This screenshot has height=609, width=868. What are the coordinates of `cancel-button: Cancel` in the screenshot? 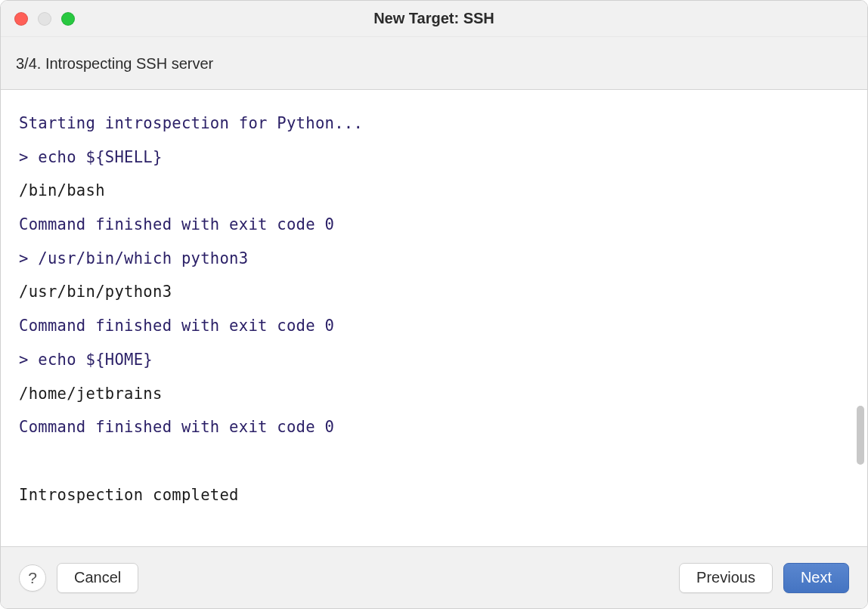 It's located at (98, 578).